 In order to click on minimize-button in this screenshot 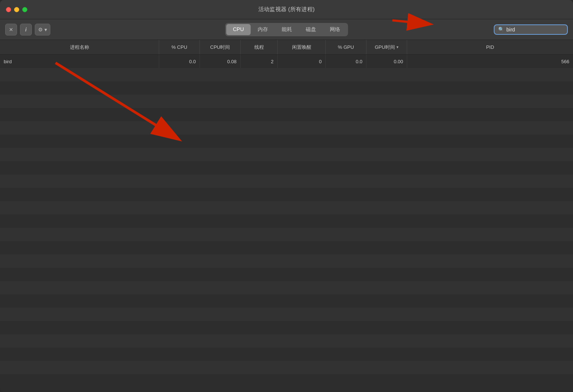, I will do `click(17, 10)`.